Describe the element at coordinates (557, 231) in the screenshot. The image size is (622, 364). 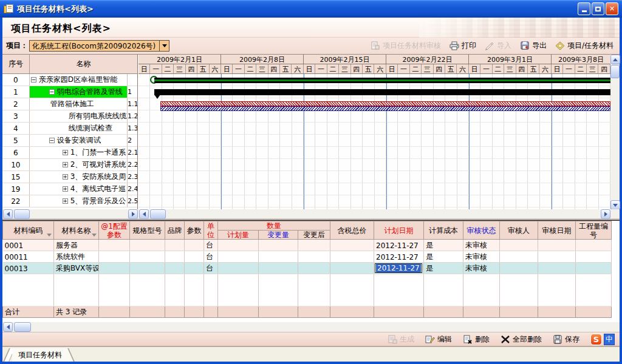
I see `column-header-audit_date: 审核日期` at that location.